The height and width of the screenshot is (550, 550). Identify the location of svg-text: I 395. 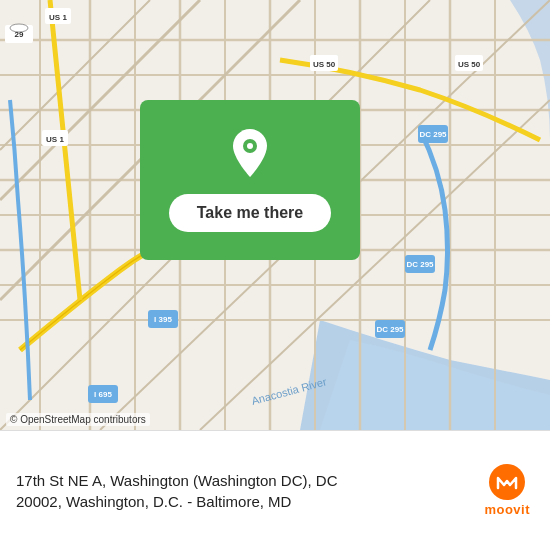
(163, 320).